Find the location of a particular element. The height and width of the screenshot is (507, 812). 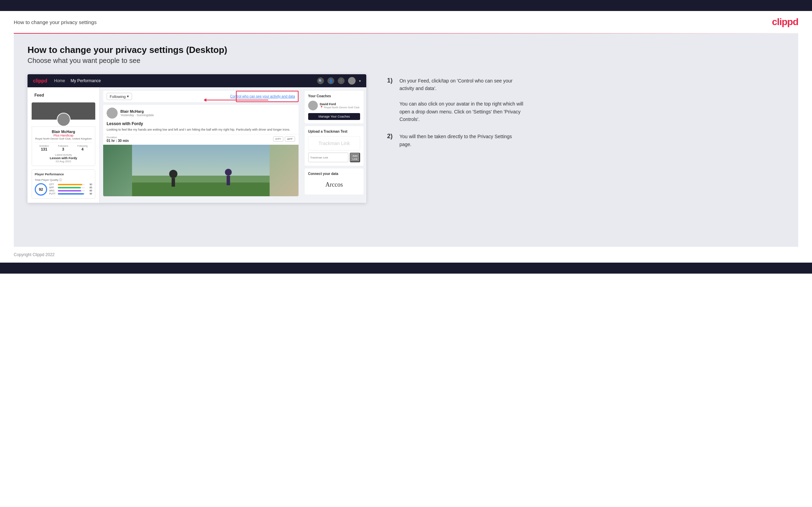

top-bar is located at coordinates (406, 5).